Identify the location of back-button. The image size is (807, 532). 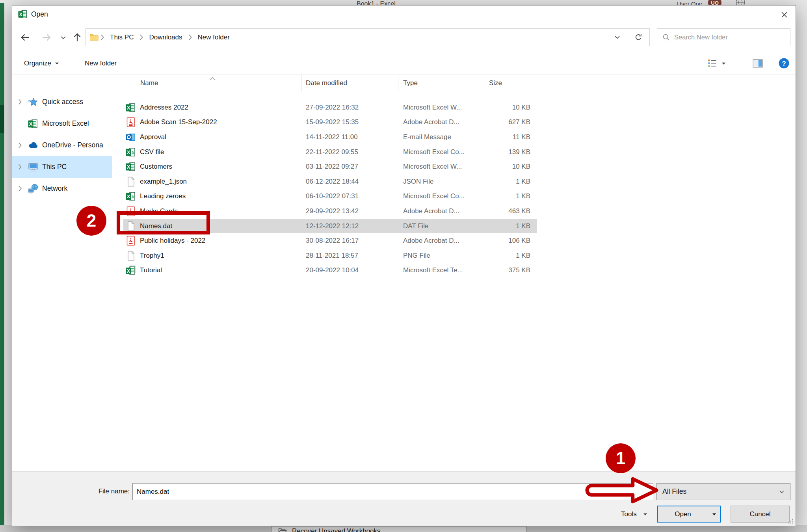
(25, 37).